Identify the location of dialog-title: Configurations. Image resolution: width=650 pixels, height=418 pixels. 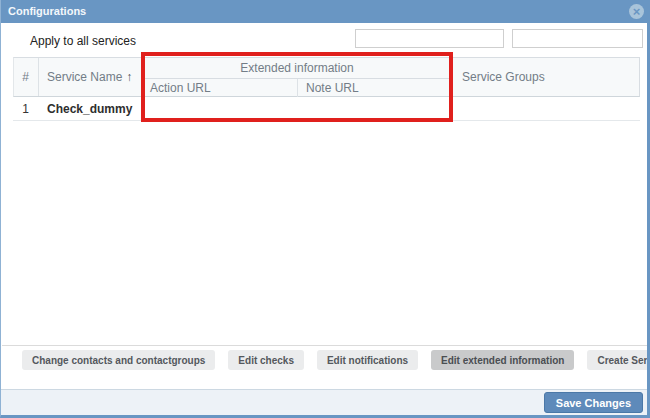
(47, 11).